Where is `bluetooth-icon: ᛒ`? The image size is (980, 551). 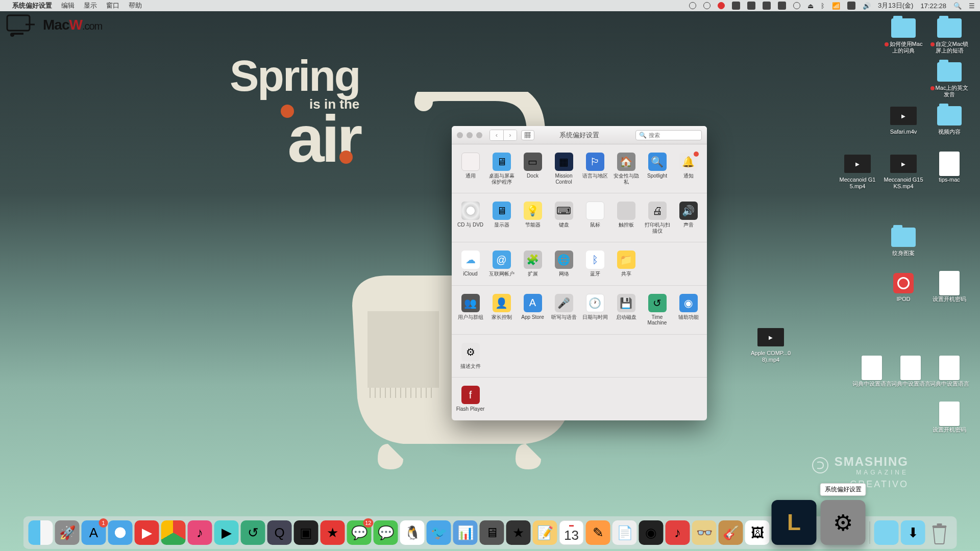 bluetooth-icon: ᛒ is located at coordinates (823, 6).